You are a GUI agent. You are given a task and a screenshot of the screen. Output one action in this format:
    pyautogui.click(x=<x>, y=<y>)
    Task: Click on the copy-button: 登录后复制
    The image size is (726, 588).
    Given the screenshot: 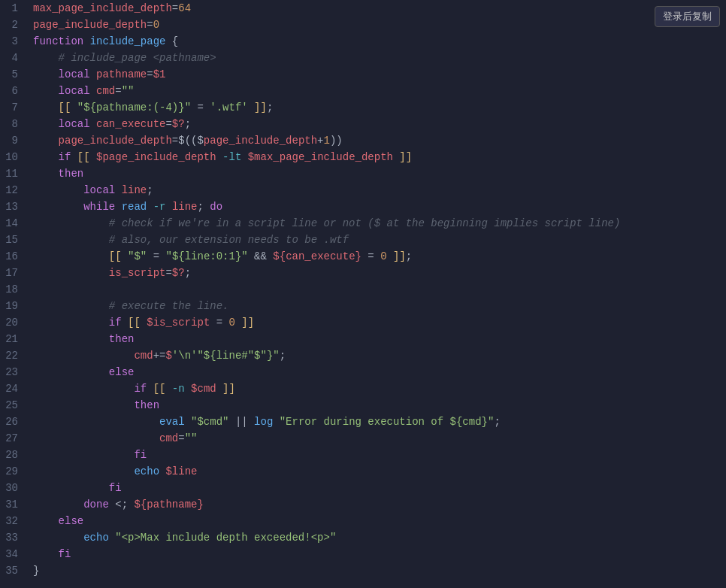 What is the action you would take?
    pyautogui.click(x=687, y=17)
    